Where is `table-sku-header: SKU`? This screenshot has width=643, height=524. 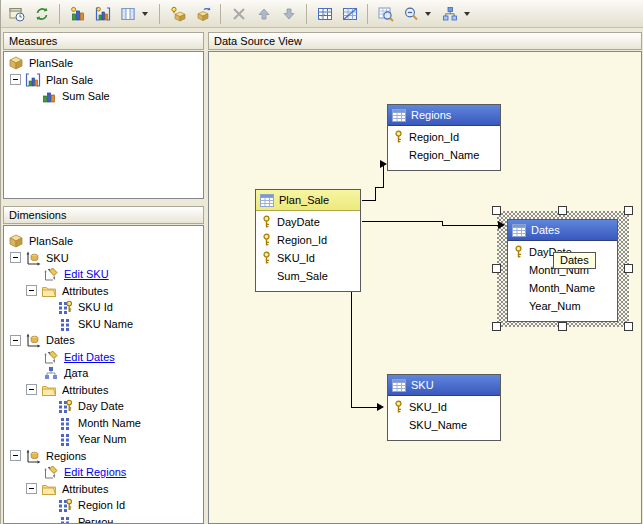 table-sku-header: SKU is located at coordinates (444, 386).